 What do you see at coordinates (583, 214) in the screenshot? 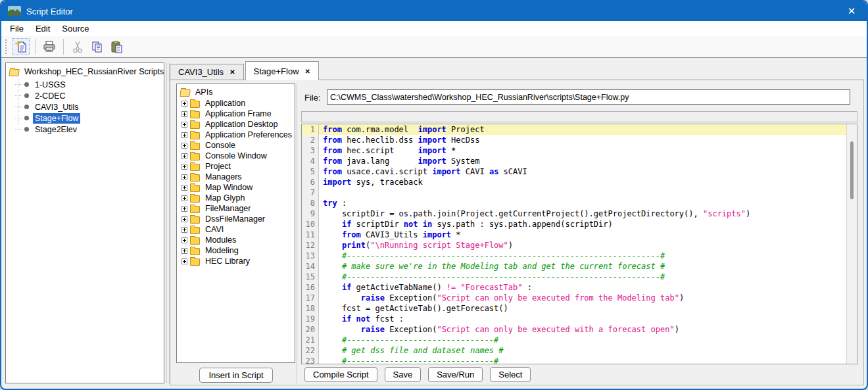
I see `code-line: scriptDir = os.path.join(Project.getCurr…` at bounding box center [583, 214].